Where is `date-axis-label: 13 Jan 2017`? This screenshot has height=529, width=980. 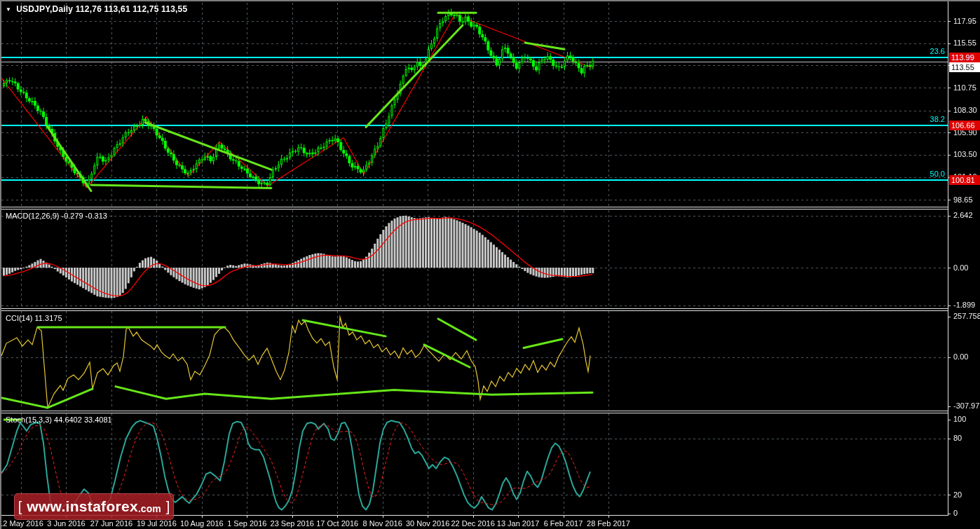
date-axis-label: 13 Jan 2017 is located at coordinates (519, 523).